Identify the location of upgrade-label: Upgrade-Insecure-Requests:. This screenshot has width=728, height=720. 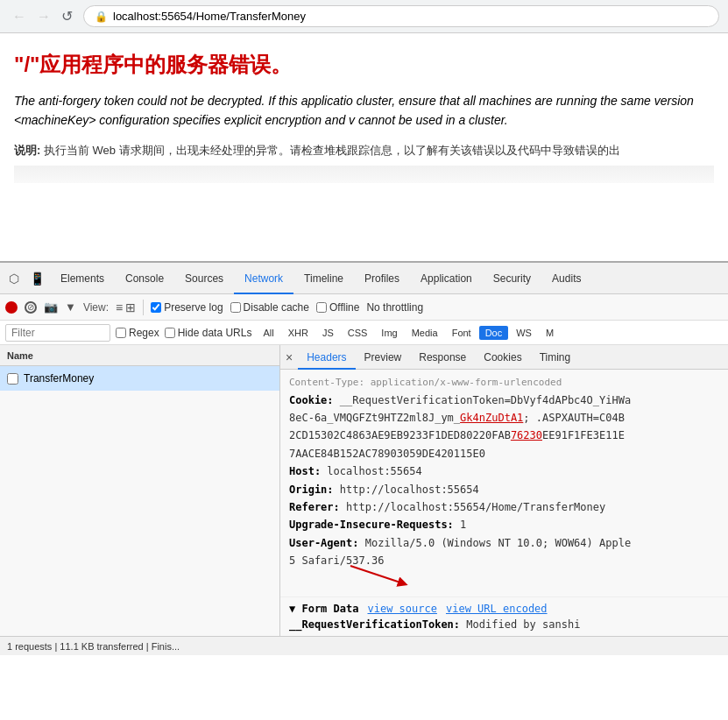
(375, 525).